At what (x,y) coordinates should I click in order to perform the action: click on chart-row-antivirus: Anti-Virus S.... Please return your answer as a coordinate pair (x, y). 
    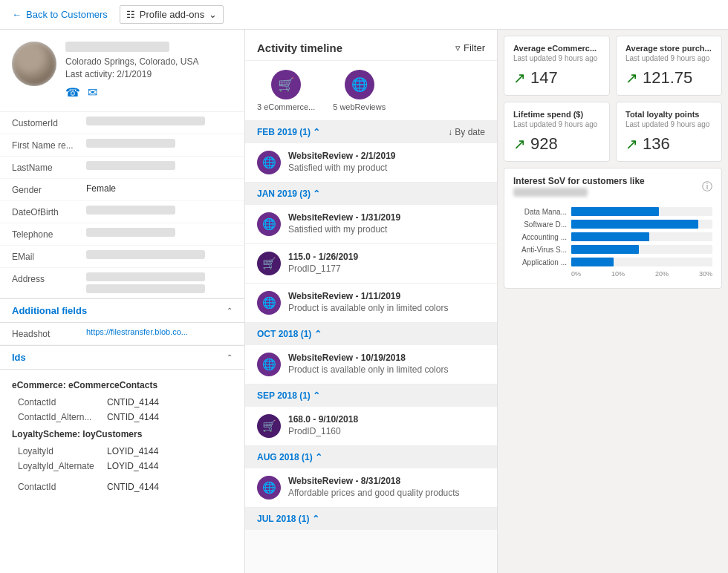
    Looking at the image, I should click on (613, 249).